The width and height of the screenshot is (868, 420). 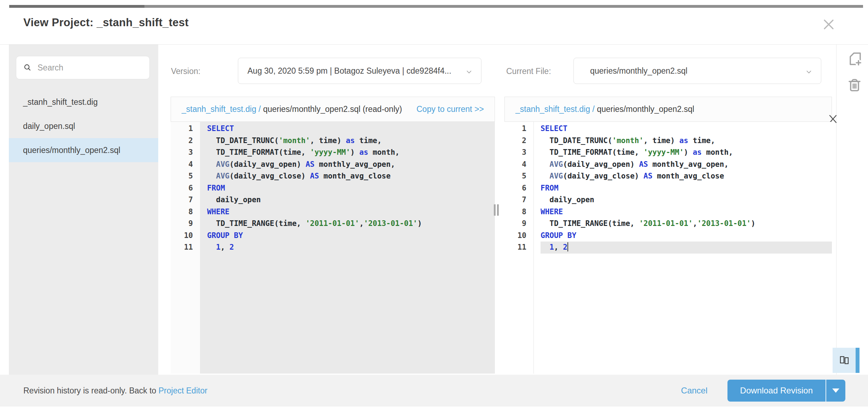 What do you see at coordinates (639, 71) in the screenshot?
I see `current-file-value: queries/monthly_open2.sql` at bounding box center [639, 71].